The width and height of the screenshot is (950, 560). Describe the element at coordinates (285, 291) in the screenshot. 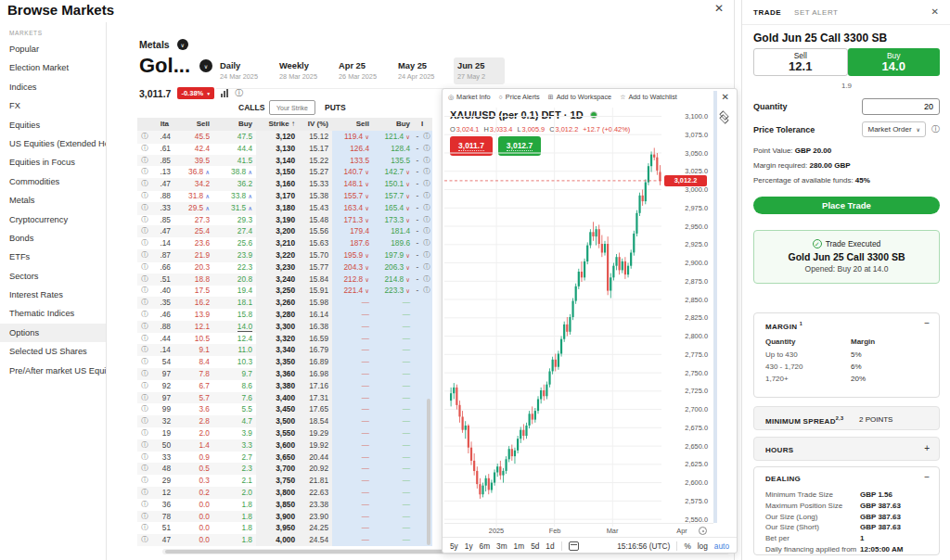

I see `option-chain-row: ⓘ.4017.519.43,25015.91221.4∨223.3∨-ⓘ` at that location.